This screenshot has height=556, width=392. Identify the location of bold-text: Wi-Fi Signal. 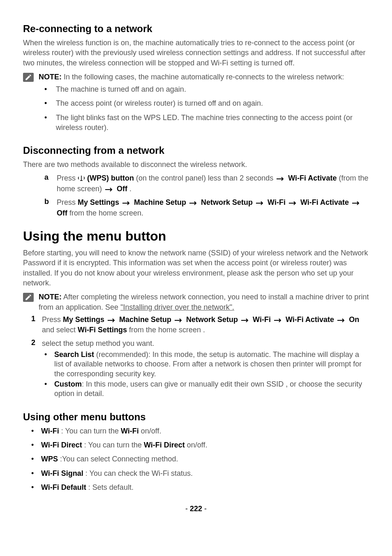
(62, 473).